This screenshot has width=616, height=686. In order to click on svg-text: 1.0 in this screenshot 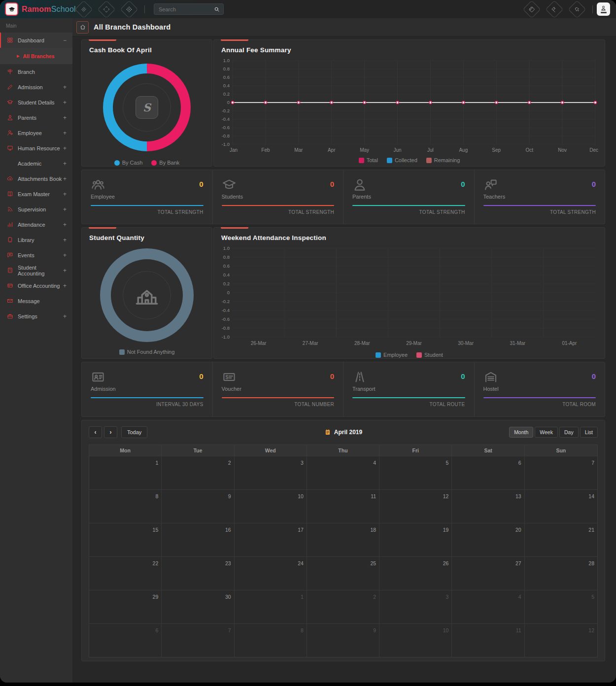, I will do `click(227, 248)`.